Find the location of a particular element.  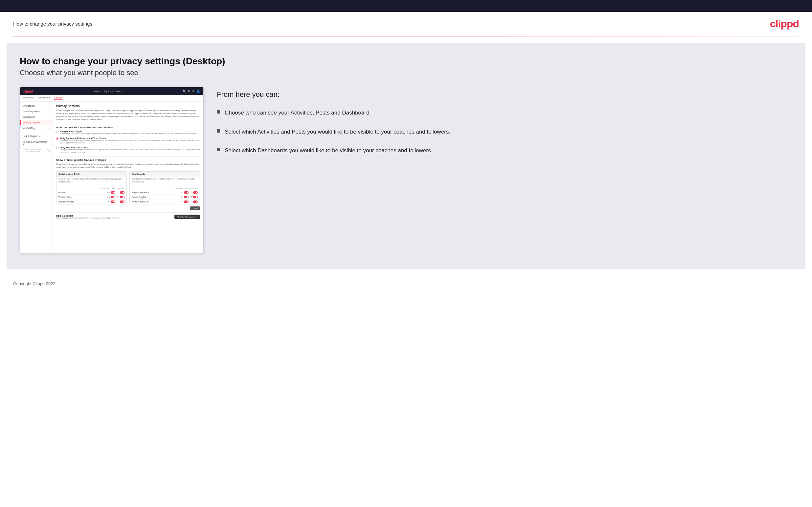

dashboards-table-cols: COACHES FOLLOWERS is located at coordinates (165, 188).